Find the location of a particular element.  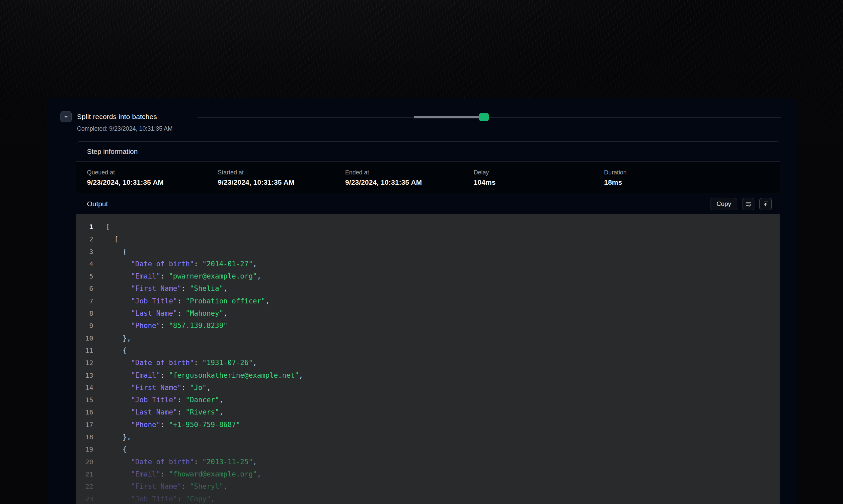

line-number: 12 is located at coordinates (85, 363).